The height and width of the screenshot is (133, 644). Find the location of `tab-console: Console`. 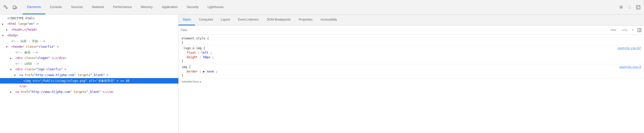

tab-console: Console is located at coordinates (56, 7).